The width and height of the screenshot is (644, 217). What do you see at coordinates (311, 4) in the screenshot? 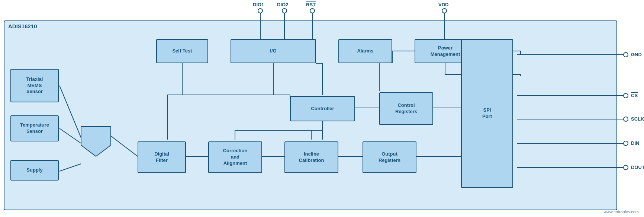
I see `rst-pin-label: RST` at bounding box center [311, 4].